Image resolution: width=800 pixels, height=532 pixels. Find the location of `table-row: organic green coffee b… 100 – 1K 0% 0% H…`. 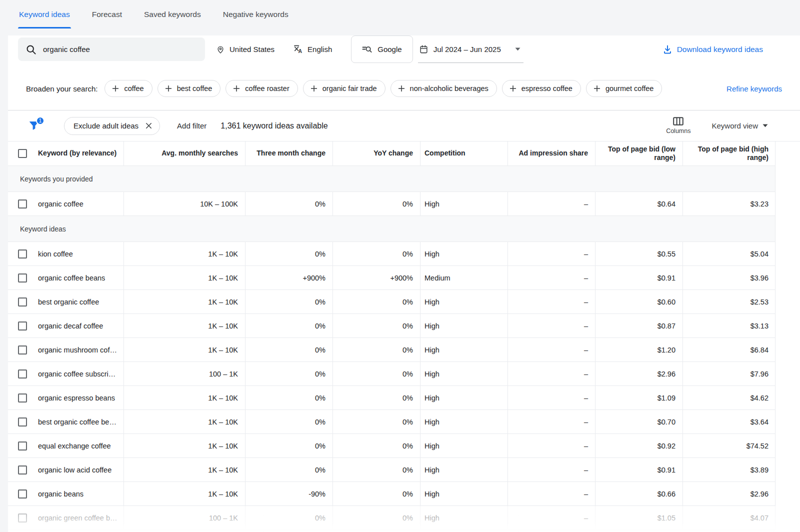

table-row: organic green coffee b… 100 – 1K 0% 0% H… is located at coordinates (392, 518).